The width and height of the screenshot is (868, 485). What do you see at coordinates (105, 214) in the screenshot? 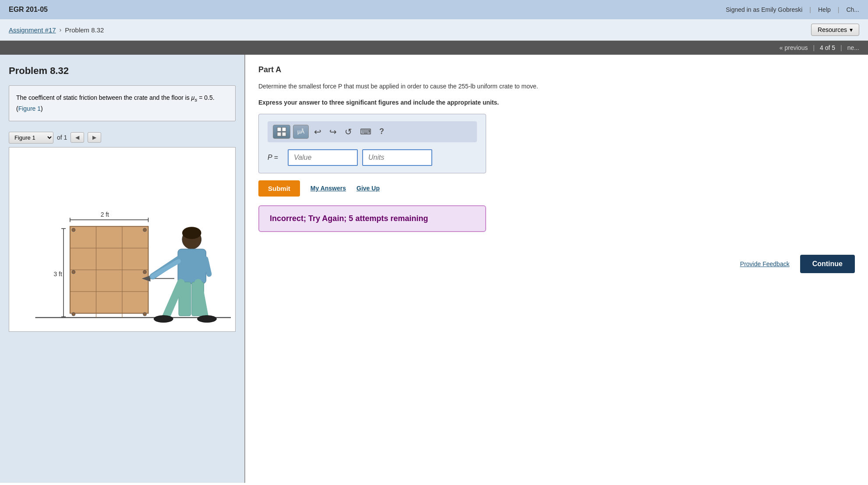
I see `svg-text: 2 ft` at bounding box center [105, 214].